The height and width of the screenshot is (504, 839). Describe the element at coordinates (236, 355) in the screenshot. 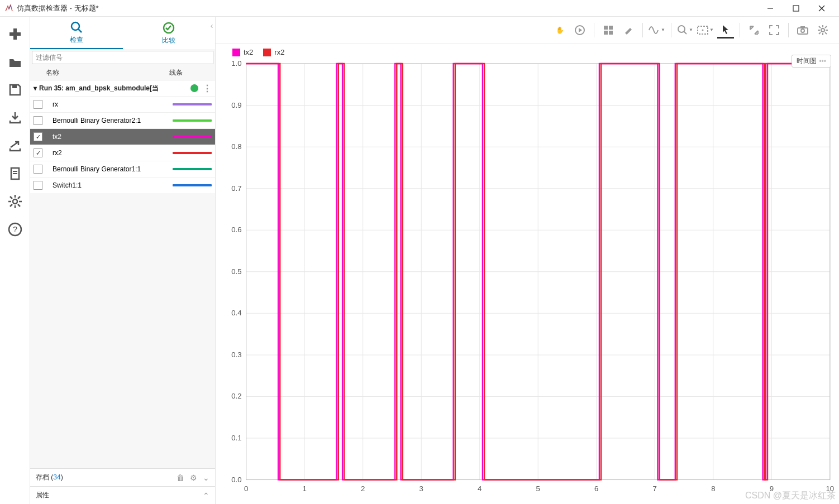

I see `svg-text: 0.3` at that location.